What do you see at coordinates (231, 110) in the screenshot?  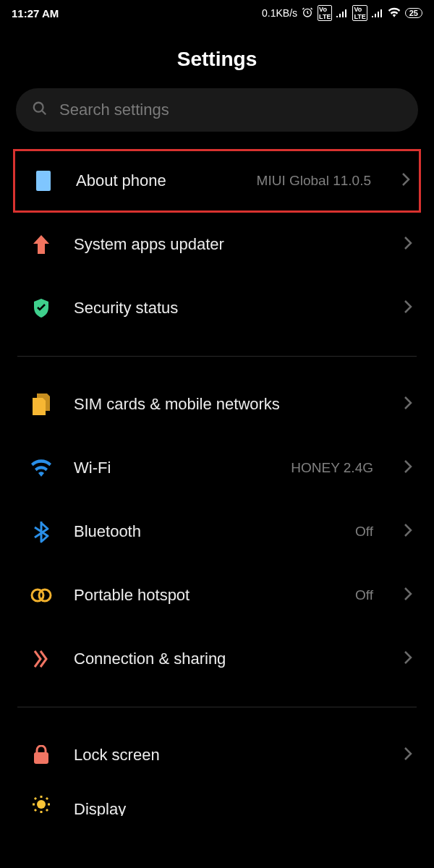 I see `search-input` at bounding box center [231, 110].